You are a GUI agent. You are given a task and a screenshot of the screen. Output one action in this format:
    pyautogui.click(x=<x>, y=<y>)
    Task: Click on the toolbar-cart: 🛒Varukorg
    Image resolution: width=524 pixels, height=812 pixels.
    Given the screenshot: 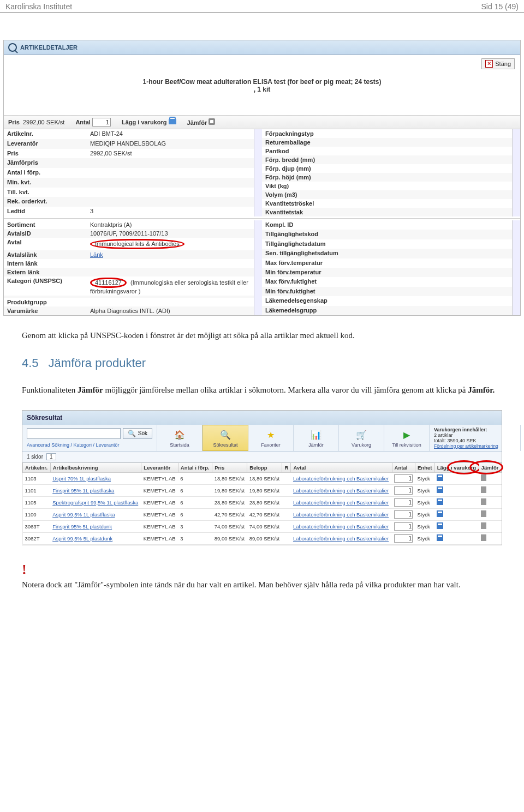 What is the action you would take?
    pyautogui.click(x=361, y=438)
    